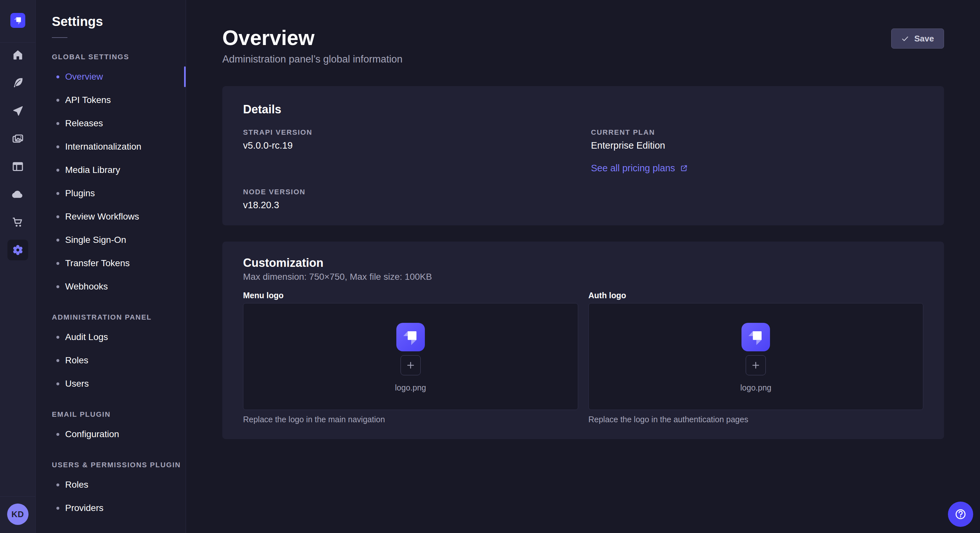 The width and height of the screenshot is (980, 533). Describe the element at coordinates (411, 337) in the screenshot. I see `menu-logo-preview` at that location.